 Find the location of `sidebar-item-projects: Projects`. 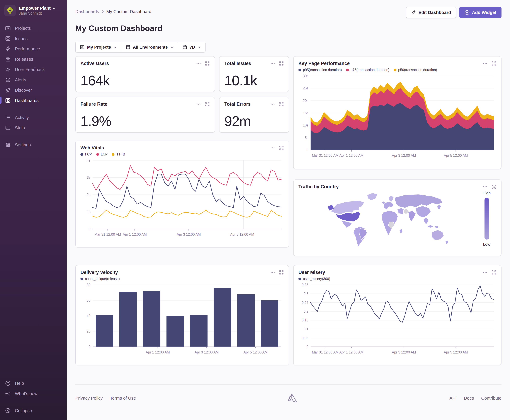

sidebar-item-projects: Projects is located at coordinates (33, 28).